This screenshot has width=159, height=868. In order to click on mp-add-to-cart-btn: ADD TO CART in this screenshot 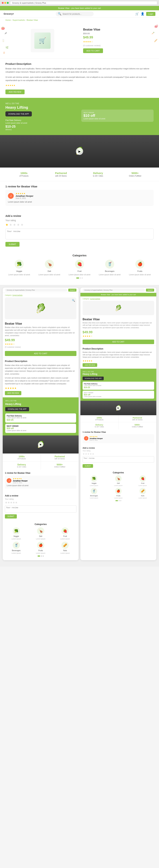, I will do `click(41, 354)`.